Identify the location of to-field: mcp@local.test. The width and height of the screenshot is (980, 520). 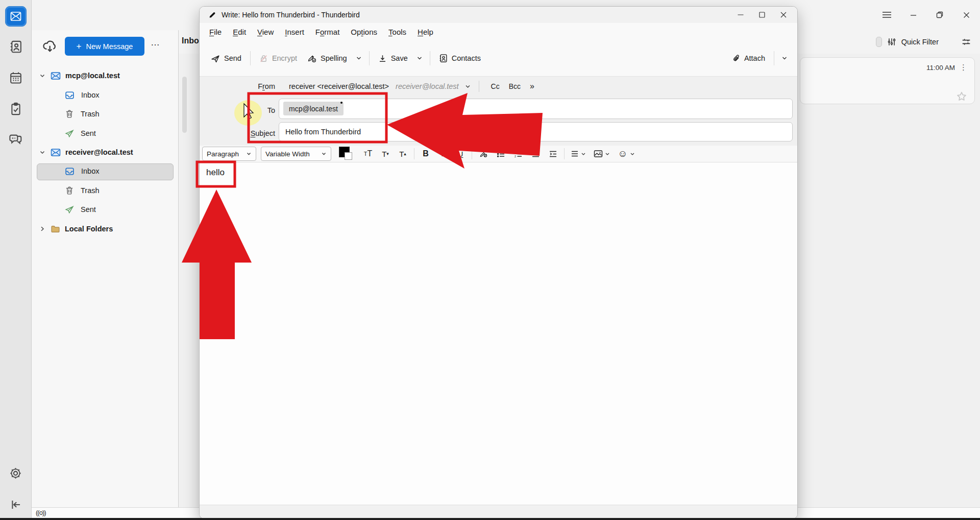
(536, 109).